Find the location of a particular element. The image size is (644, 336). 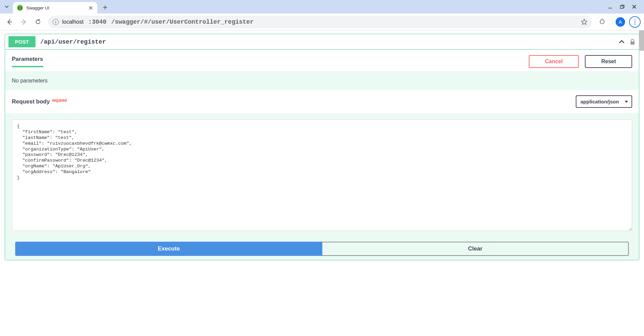

arrow-left-icon is located at coordinates (9, 22).